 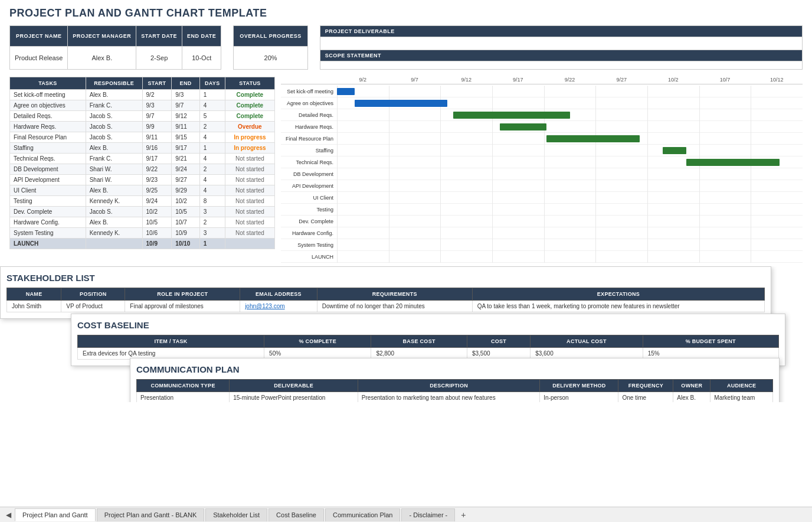 I want to click on stakeholder-header-cell: EMAIL ADDRESS, so click(x=279, y=294).